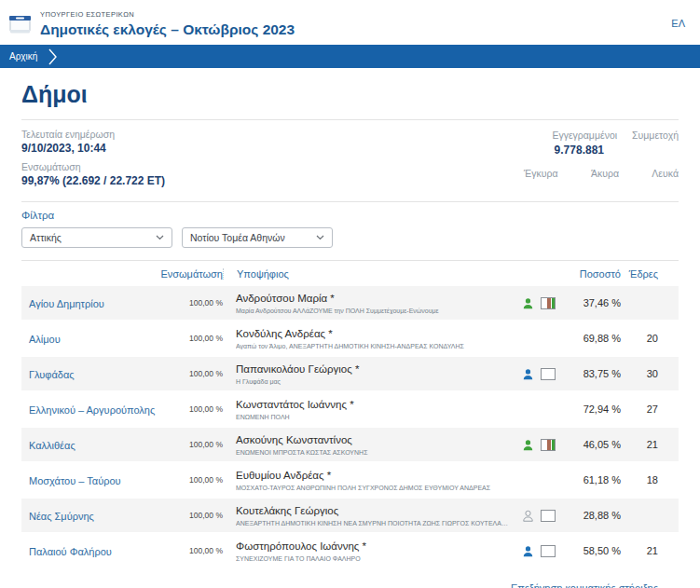  What do you see at coordinates (592, 444) in the screenshot?
I see `row-percent-value: 46,05 %` at bounding box center [592, 444].